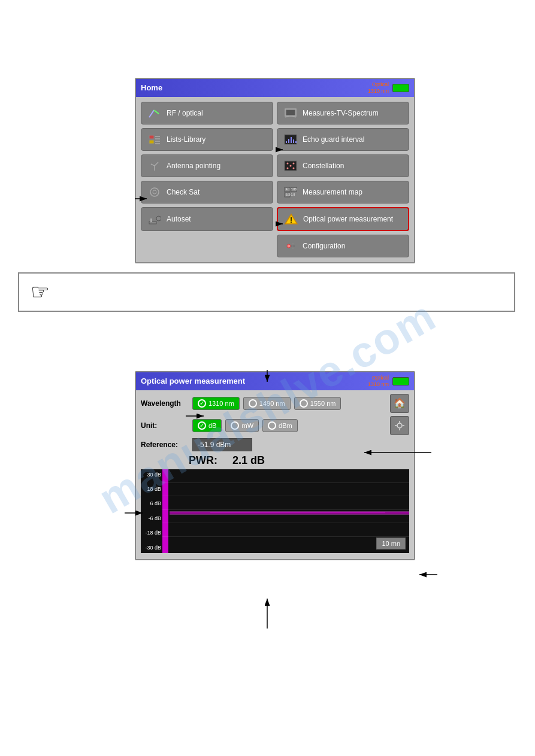 The height and width of the screenshot is (756, 535). Describe the element at coordinates (193, 381) in the screenshot. I see `optical-screen-title: Optical power measurement` at that location.